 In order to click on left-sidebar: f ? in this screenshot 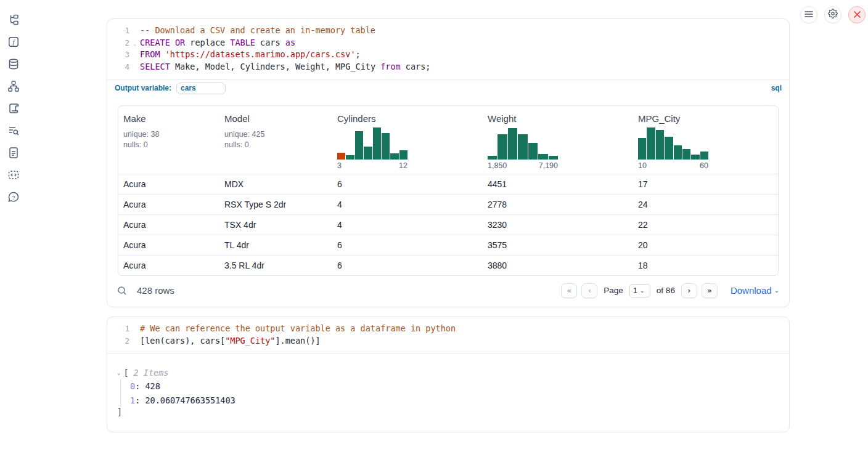, I will do `click(14, 224)`.